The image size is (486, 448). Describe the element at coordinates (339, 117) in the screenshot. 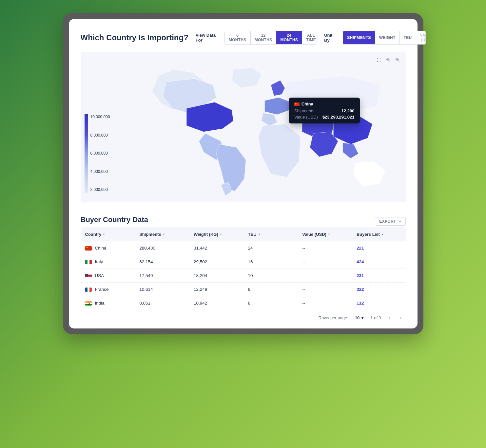

I see `tooltip-value-value: $23,293,291,021` at that location.